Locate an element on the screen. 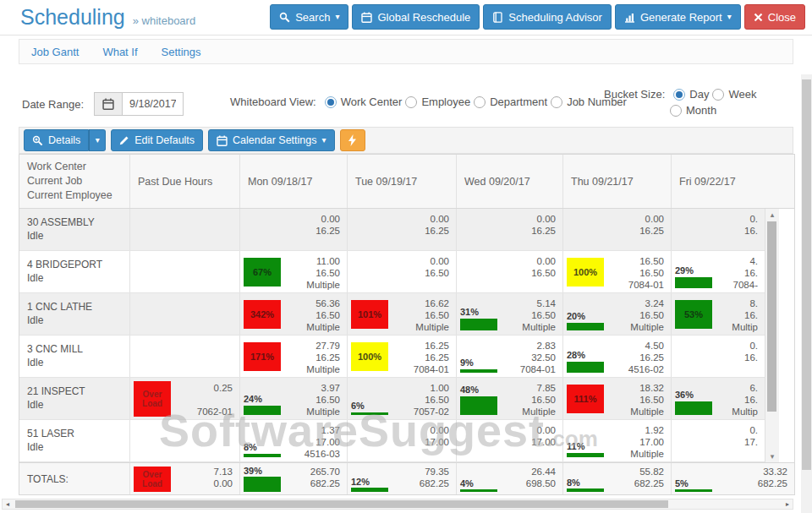 This screenshot has height=513, width=812. cell-value-line: 0.00 is located at coordinates (528, 219).